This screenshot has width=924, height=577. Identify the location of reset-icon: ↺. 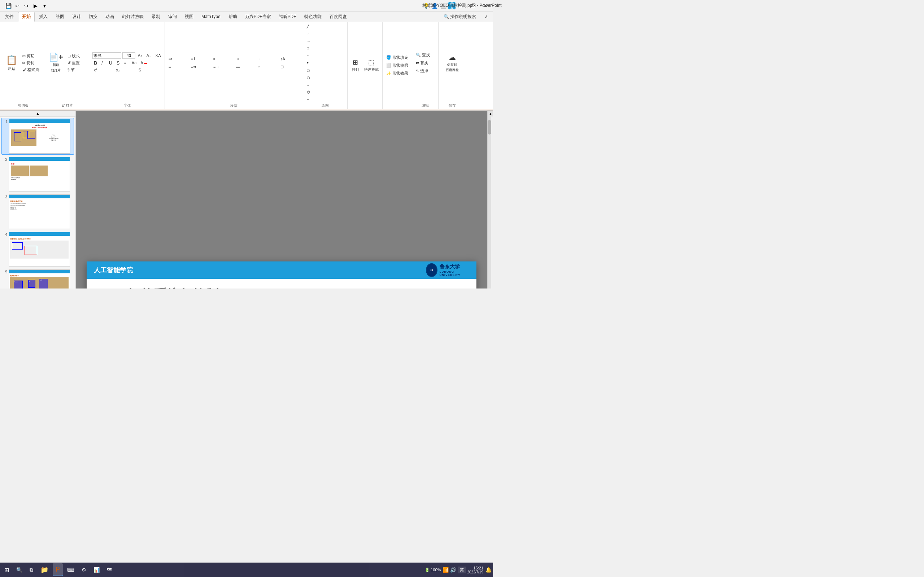
(69, 63).